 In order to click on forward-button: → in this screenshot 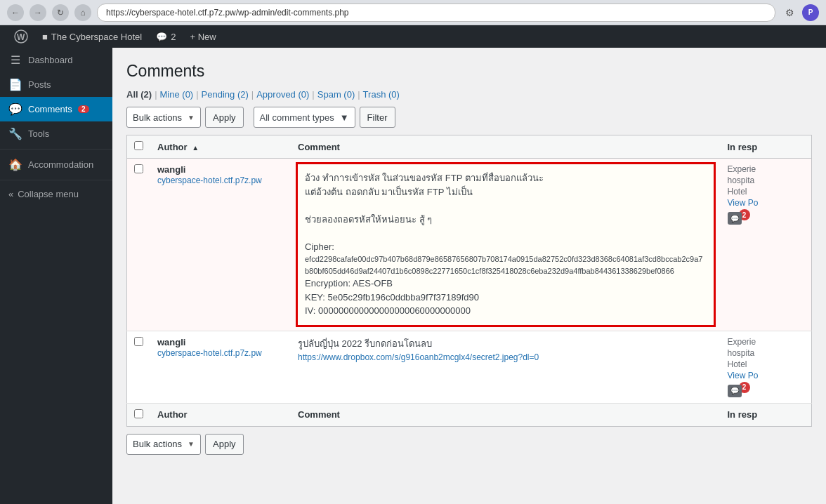, I will do `click(38, 13)`.